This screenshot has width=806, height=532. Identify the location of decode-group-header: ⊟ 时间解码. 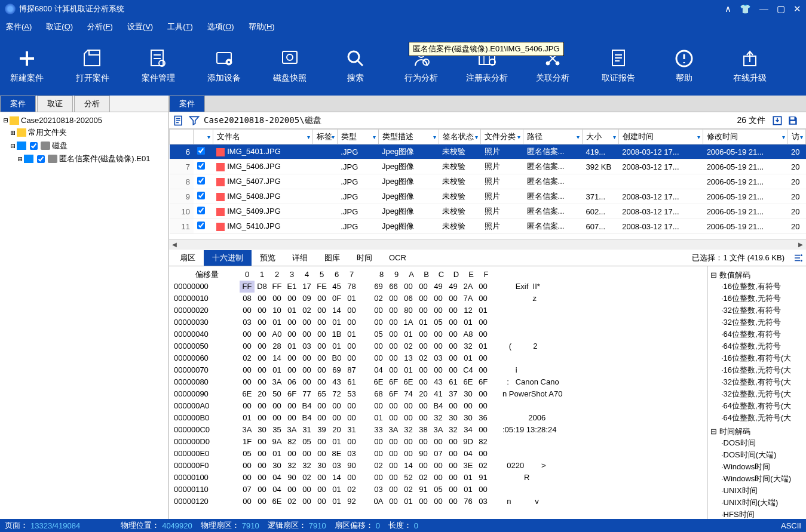
(757, 432).